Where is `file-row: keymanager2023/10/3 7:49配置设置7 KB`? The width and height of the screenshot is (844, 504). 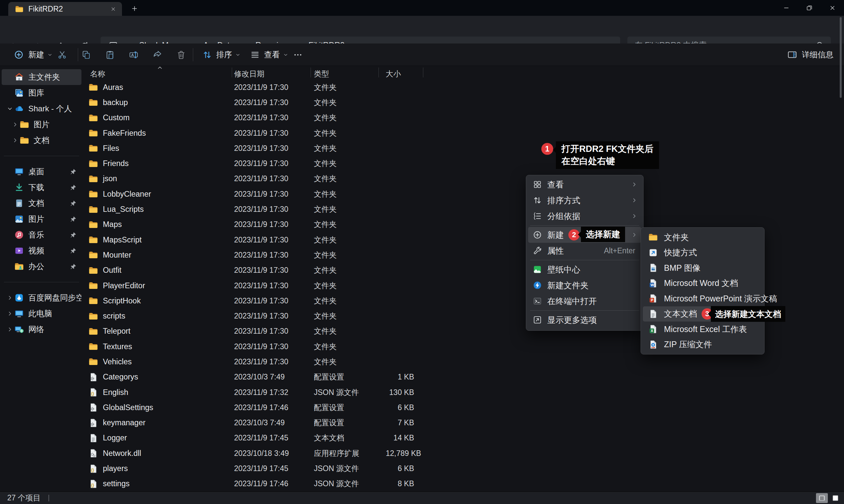 file-row: keymanager2023/10/3 7:49配置设置7 KB is located at coordinates (464, 423).